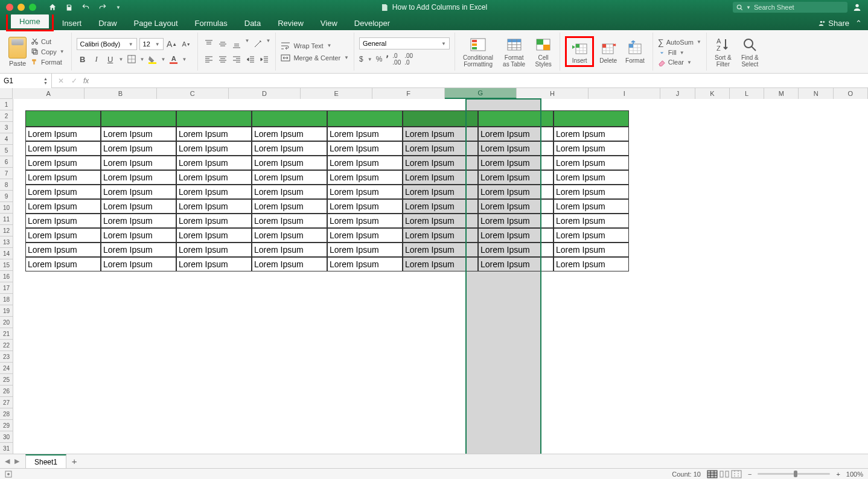  What do you see at coordinates (838, 474) in the screenshot?
I see `zoom-in-icon: +` at bounding box center [838, 474].